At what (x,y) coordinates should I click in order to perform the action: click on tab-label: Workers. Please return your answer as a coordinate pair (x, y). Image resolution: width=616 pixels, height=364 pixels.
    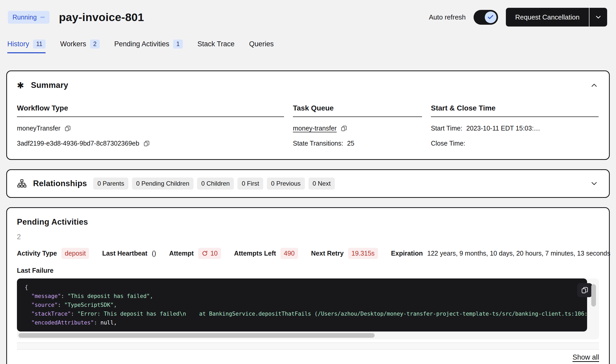
    Looking at the image, I should click on (73, 44).